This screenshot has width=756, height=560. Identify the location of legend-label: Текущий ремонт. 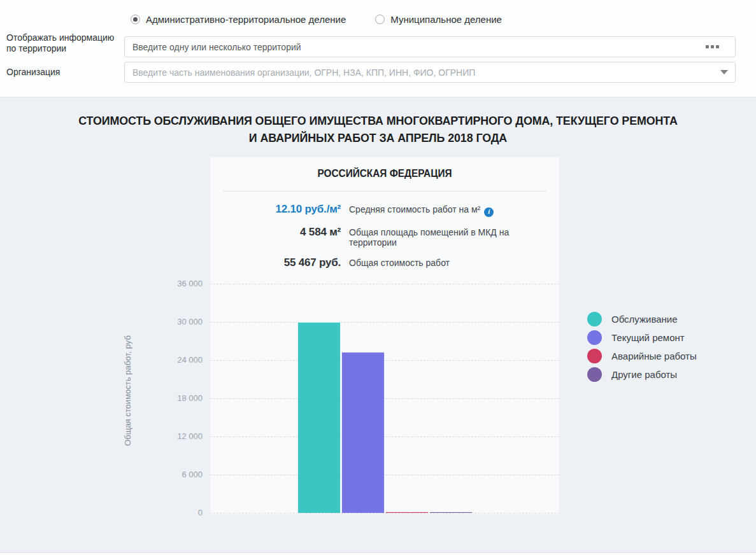
(648, 337).